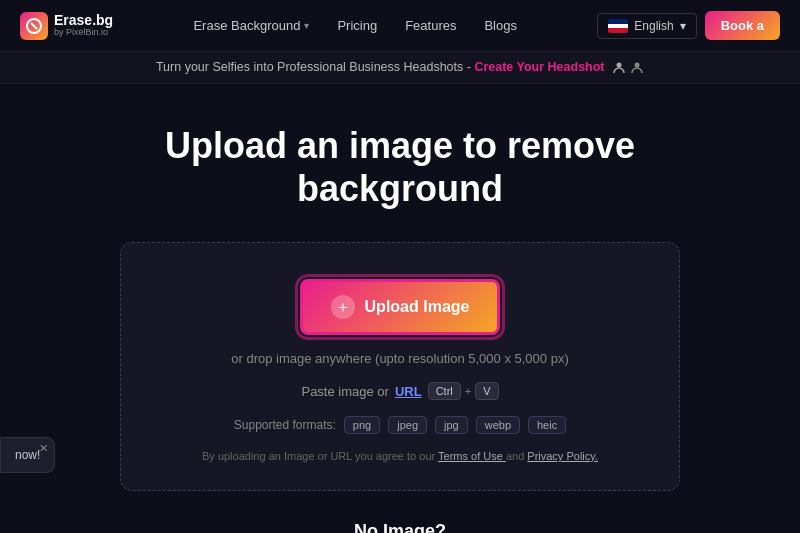  Describe the element at coordinates (541, 67) in the screenshot. I see `headshot-link: Create Your Headshot` at that location.